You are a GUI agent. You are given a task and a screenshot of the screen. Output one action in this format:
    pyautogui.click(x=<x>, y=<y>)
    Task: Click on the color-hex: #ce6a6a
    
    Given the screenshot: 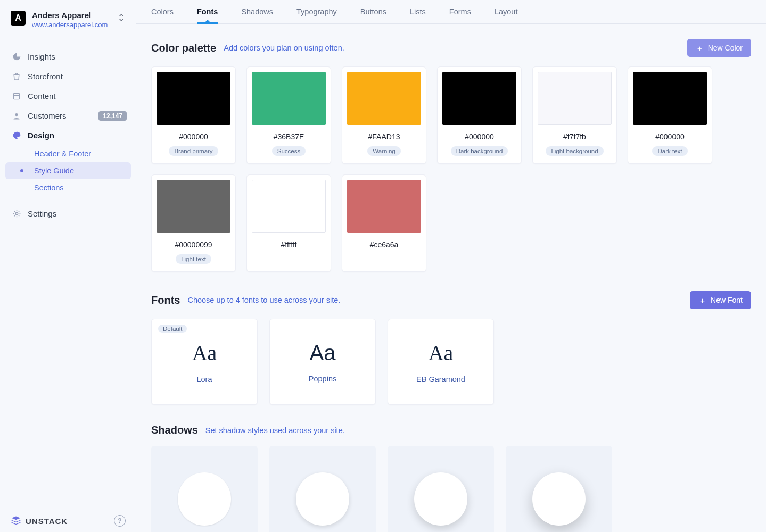 What is the action you would take?
    pyautogui.click(x=384, y=245)
    